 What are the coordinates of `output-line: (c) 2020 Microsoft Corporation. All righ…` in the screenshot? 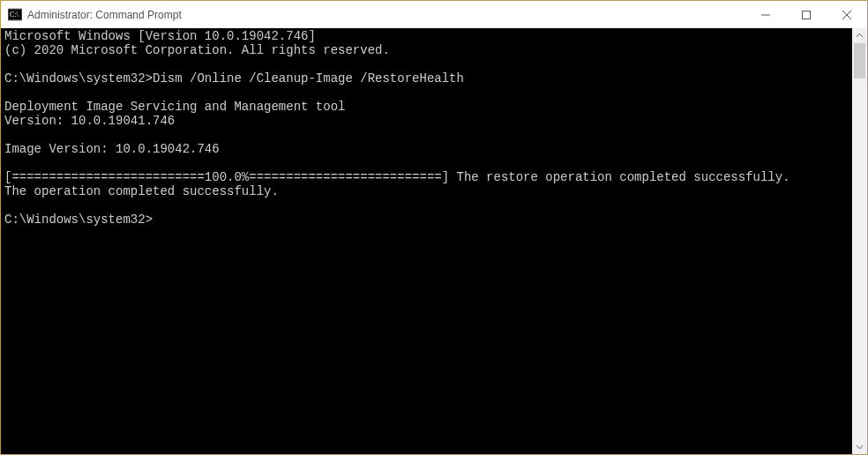 It's located at (429, 50).